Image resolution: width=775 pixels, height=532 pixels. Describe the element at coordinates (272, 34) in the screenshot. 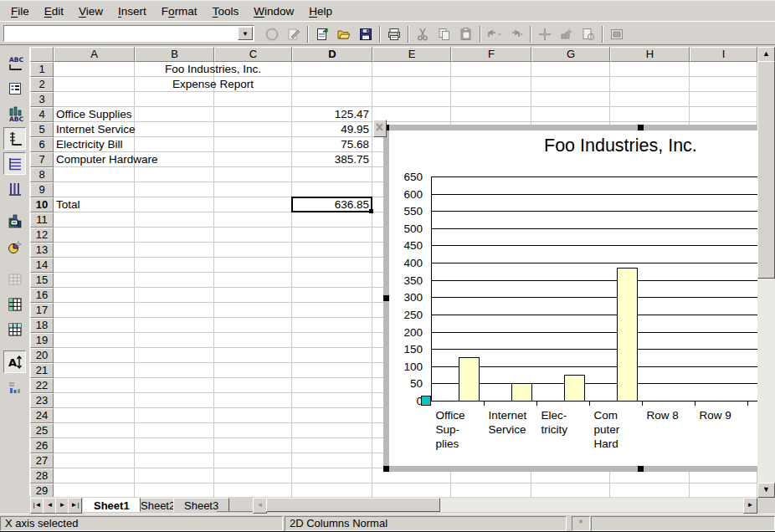

I see `stop-button` at that location.